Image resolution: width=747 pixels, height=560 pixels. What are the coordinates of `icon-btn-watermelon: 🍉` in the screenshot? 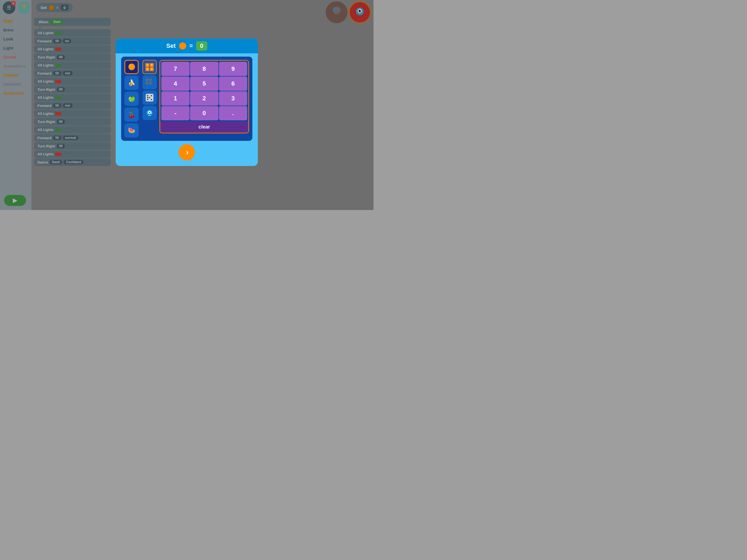 It's located at (131, 130).